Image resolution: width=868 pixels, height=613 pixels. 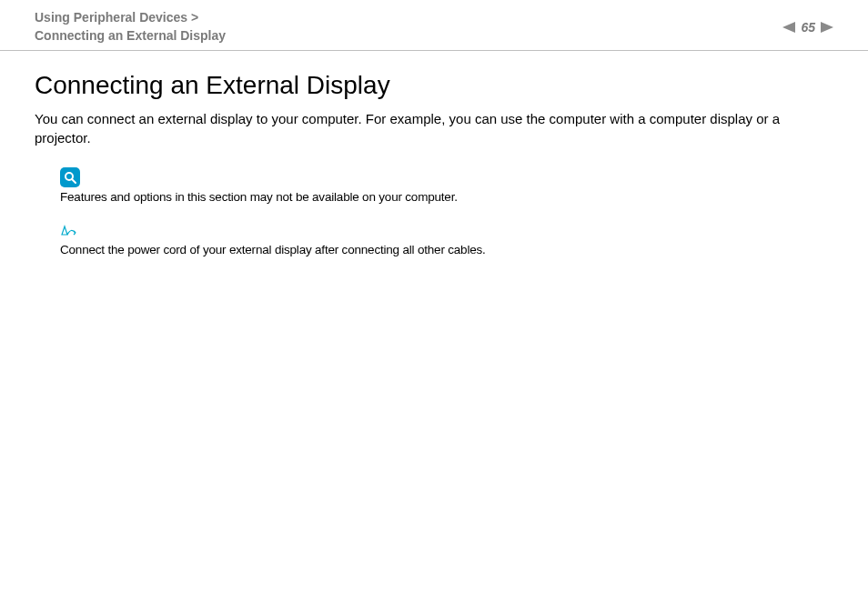 What do you see at coordinates (434, 85) in the screenshot?
I see `page-title: Connecting an External Display` at bounding box center [434, 85].